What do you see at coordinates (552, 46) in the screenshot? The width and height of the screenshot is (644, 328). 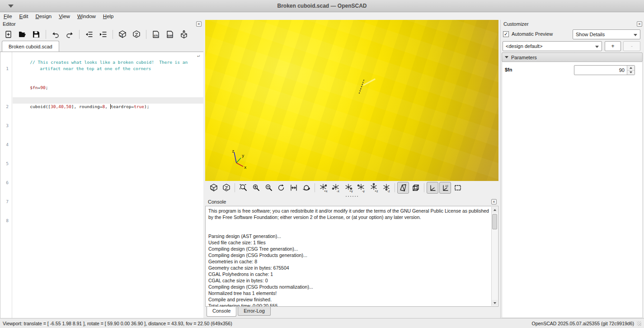 I see `preset-dropdown: <design default>` at bounding box center [552, 46].